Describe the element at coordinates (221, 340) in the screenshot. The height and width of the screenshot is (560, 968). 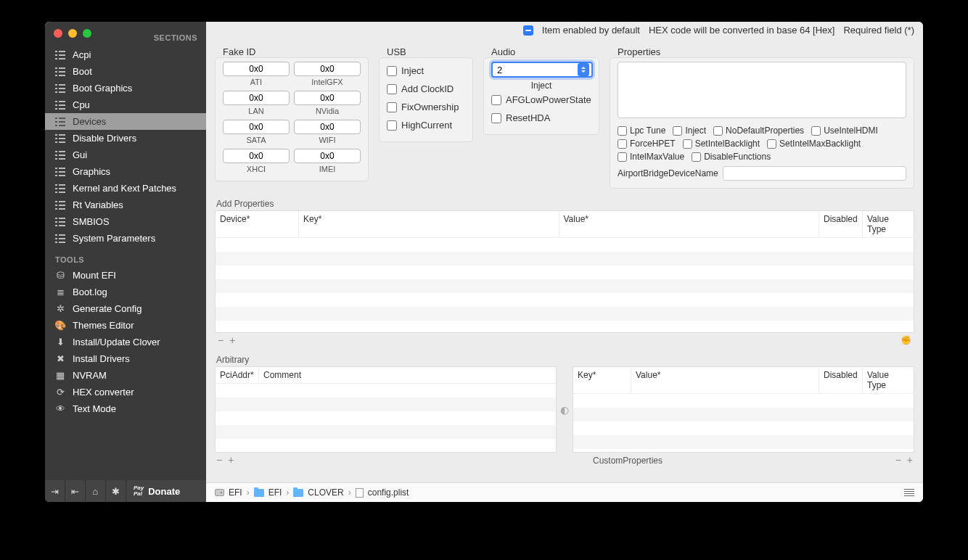
I see `remove-row-button: −` at that location.